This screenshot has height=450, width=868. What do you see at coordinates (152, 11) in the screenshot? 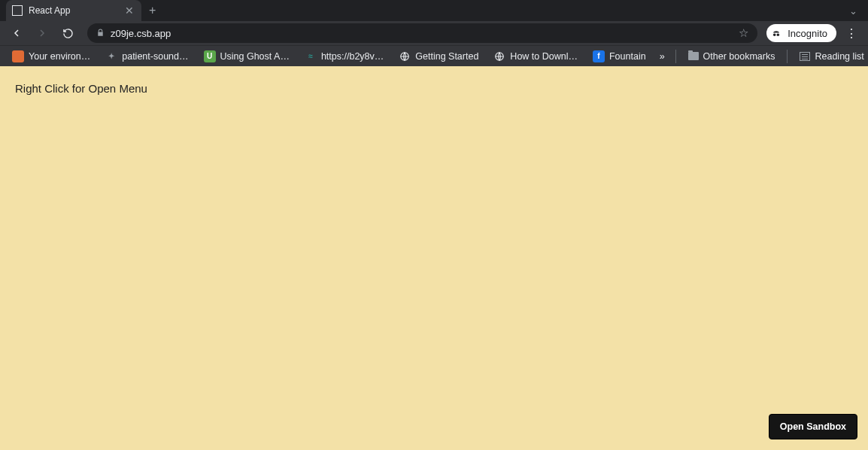
I see `new-tab-button: +` at bounding box center [152, 11].